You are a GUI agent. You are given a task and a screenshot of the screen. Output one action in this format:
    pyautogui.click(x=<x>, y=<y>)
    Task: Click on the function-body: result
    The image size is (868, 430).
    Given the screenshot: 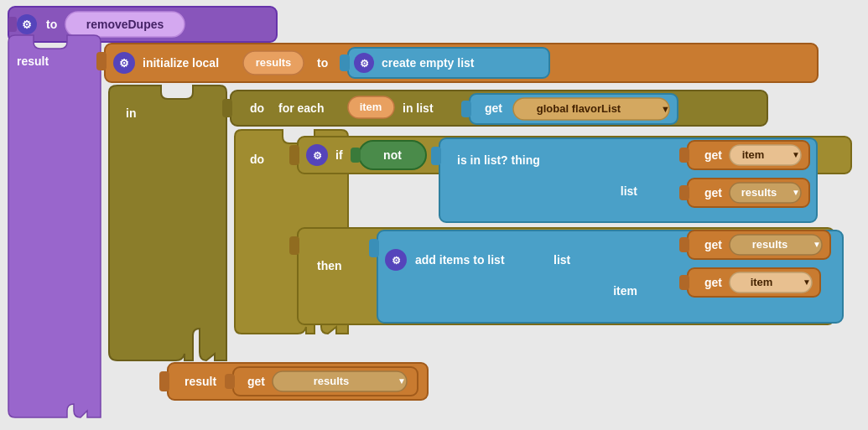 What is the action you would take?
    pyautogui.click(x=55, y=226)
    